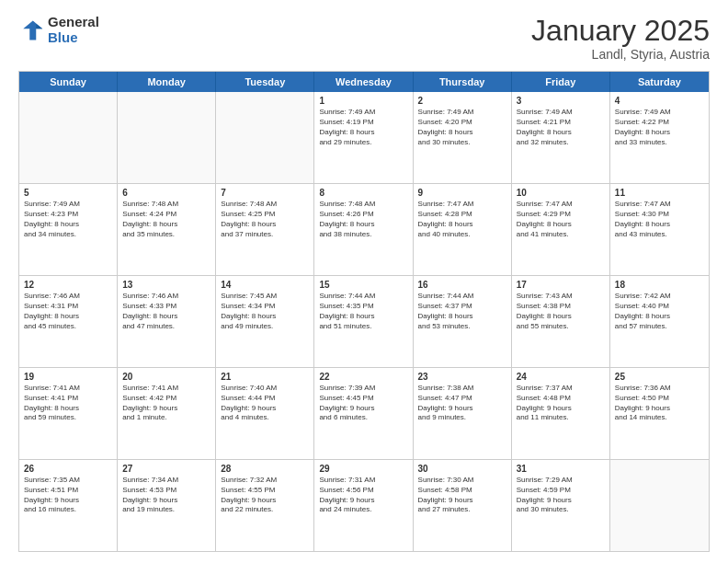 Image resolution: width=728 pixels, height=563 pixels. Describe the element at coordinates (660, 403) in the screenshot. I see `cell-info: Sunrise: 7:36 AM Sunset: 4:50 PM Dayligh…` at that location.